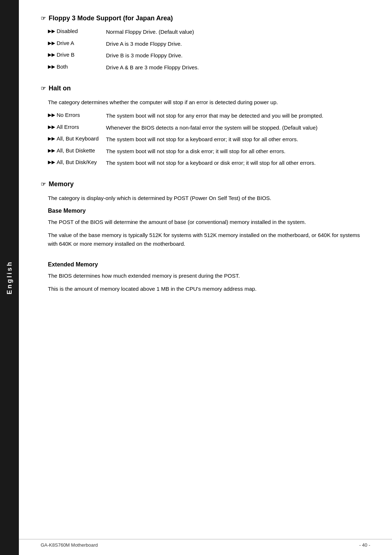 Image resolution: width=392 pixels, height=555 pixels. Describe the element at coordinates (205, 211) in the screenshot. I see `base-memory-title: Base Memory` at that location.